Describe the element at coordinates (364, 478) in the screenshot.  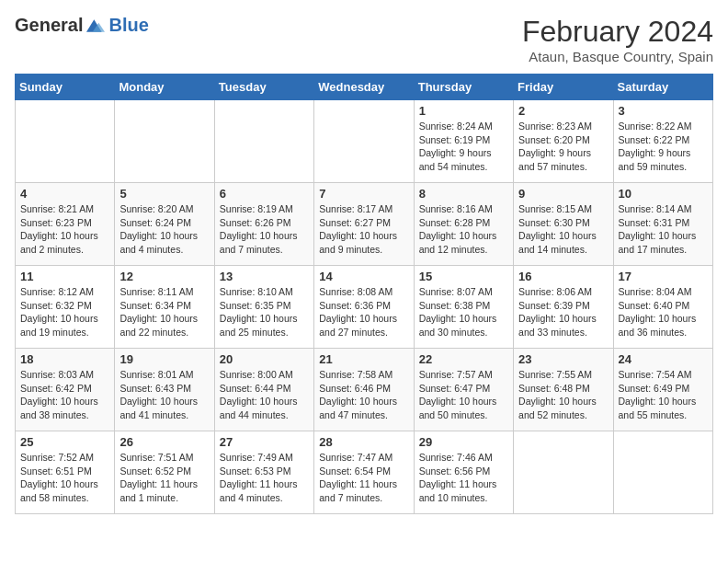
I see `day-info: Sunrise: 7:47 AM Sunset: 6:54 PM Dayligh…` at that location.